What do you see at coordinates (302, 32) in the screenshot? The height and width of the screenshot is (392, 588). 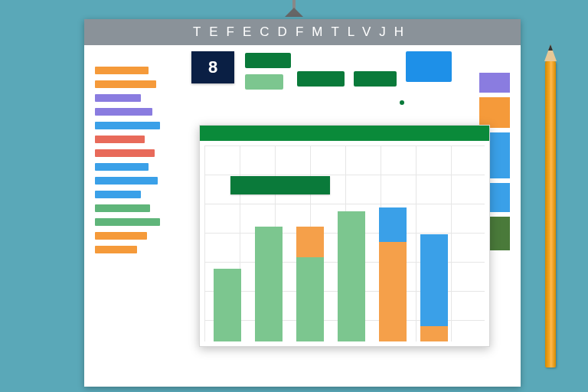 I see `column-letters: TEFECDFMTLVJH` at bounding box center [302, 32].